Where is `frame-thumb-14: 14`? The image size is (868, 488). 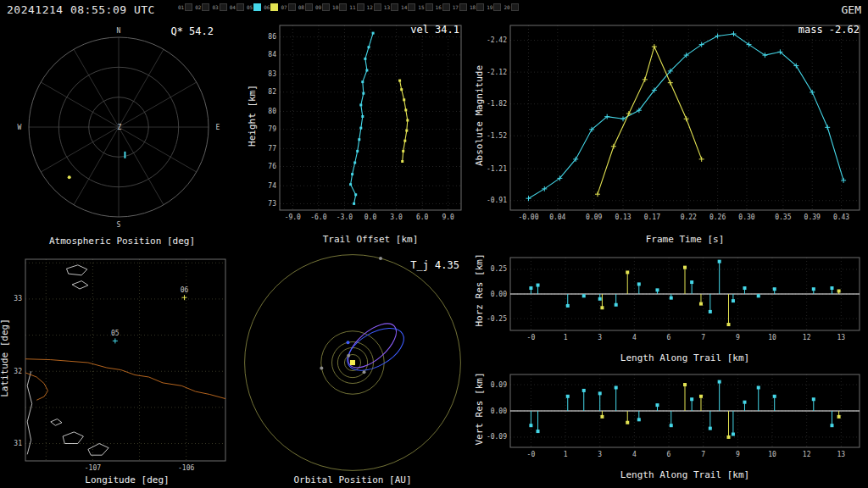 frame-thumb-14: 14 is located at coordinates (409, 7).